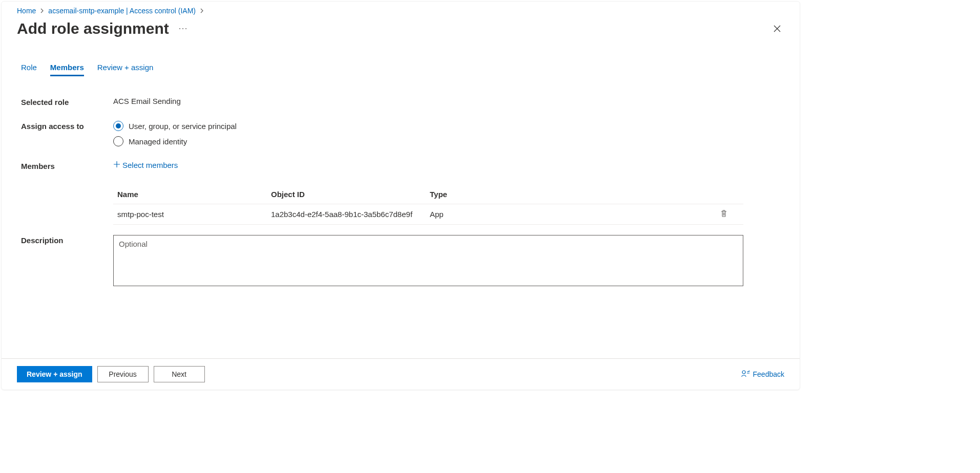 The height and width of the screenshot is (473, 980). What do you see at coordinates (194, 214) in the screenshot?
I see `cell-name: smtp-poc-test` at bounding box center [194, 214].